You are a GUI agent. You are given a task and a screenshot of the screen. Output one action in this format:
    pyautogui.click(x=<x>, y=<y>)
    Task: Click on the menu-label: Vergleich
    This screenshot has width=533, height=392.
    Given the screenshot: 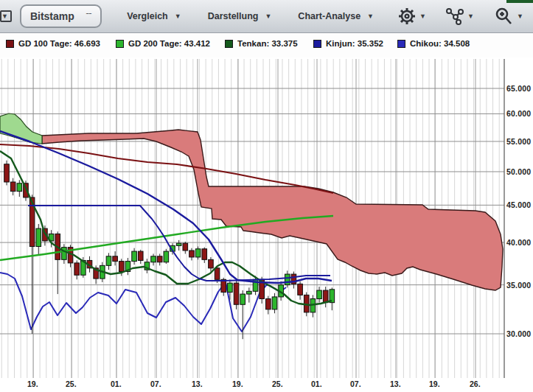 What is the action you would take?
    pyautogui.click(x=147, y=16)
    